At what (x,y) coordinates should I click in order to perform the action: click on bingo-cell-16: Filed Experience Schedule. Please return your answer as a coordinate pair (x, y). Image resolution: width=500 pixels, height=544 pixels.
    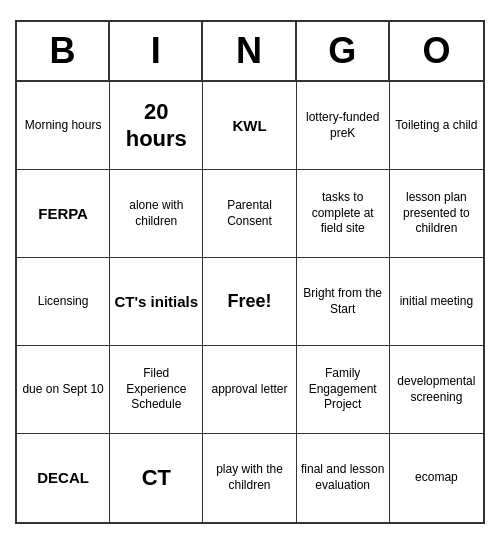
    Looking at the image, I should click on (156, 390).